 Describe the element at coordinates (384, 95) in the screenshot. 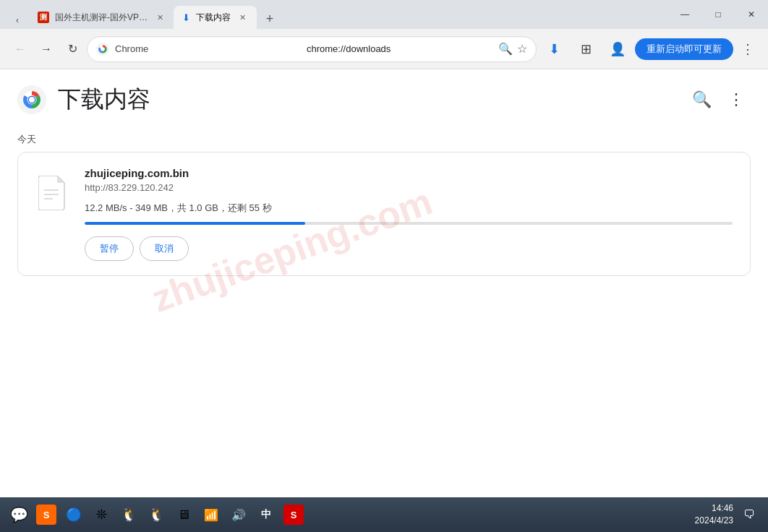

I see `page-header: 下载内容 🔍 ⋮` at that location.